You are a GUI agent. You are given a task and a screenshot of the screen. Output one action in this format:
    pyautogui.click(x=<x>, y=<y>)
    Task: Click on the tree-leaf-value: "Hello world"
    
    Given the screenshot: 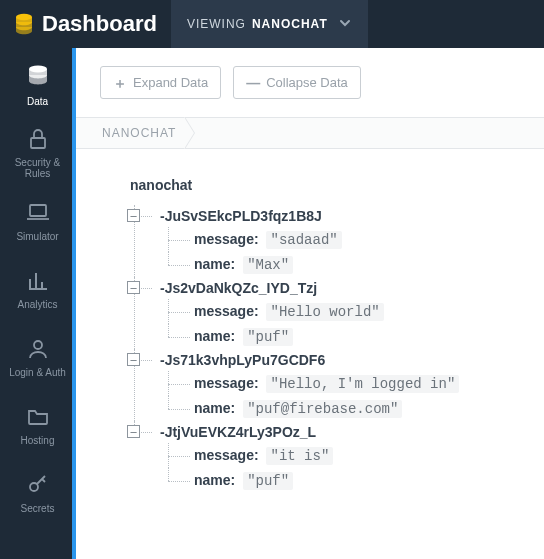 What is the action you would take?
    pyautogui.click(x=324, y=312)
    